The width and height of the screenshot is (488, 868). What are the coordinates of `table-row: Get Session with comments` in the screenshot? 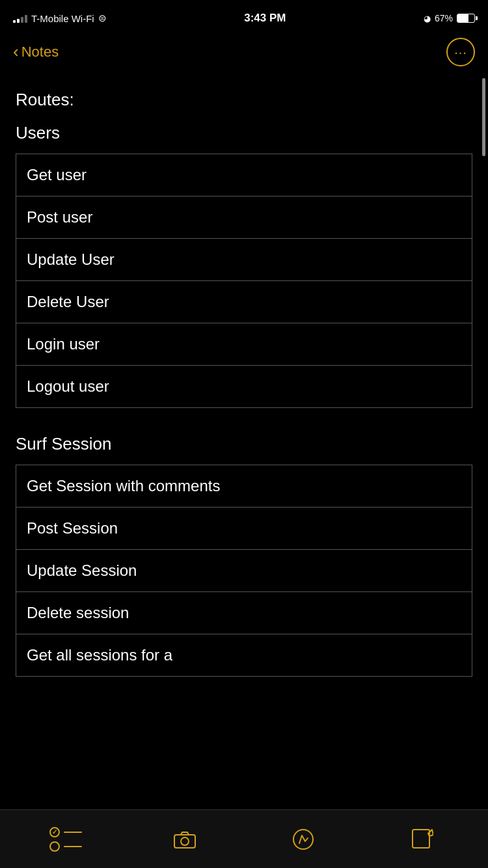 It's located at (244, 487).